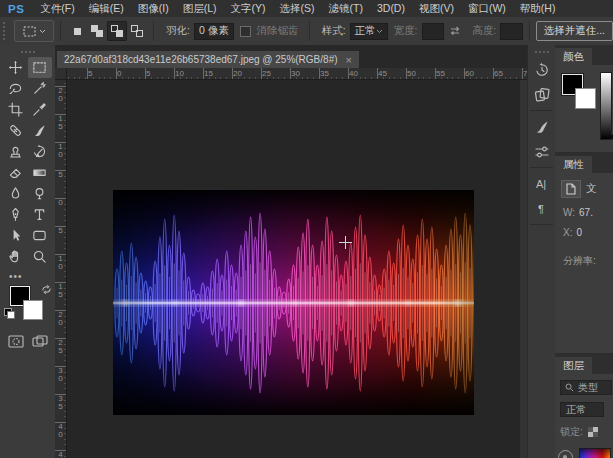 The height and width of the screenshot is (458, 613). Describe the element at coordinates (248, 9) in the screenshot. I see `menu-item: 文字(Y)` at that location.